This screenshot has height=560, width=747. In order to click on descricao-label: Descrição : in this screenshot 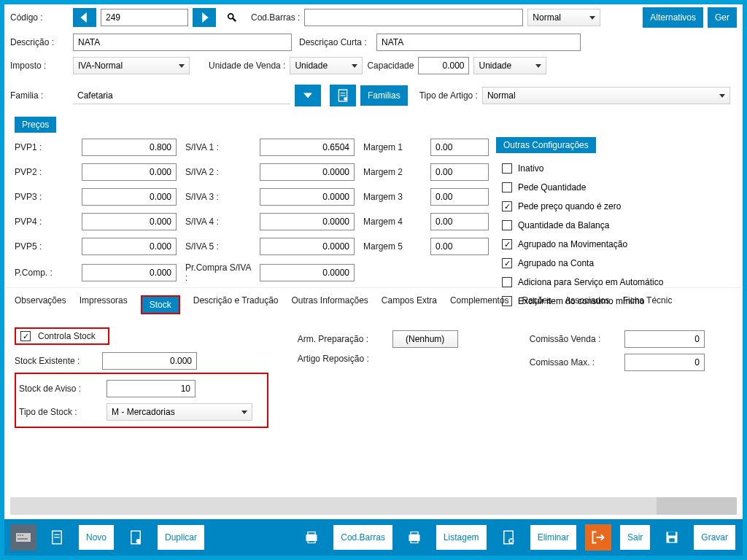, I will do `click(39, 42)`.